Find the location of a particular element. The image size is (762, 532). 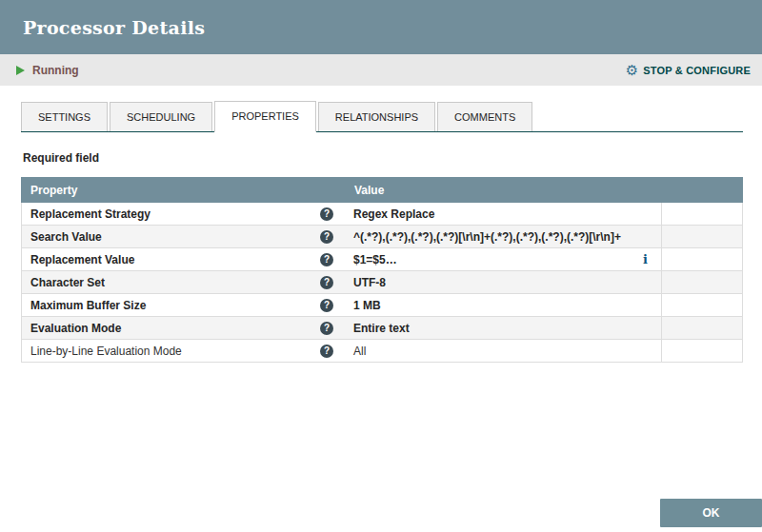

table-row: Replacement Strategy ? Regex Replace is located at coordinates (382, 214).